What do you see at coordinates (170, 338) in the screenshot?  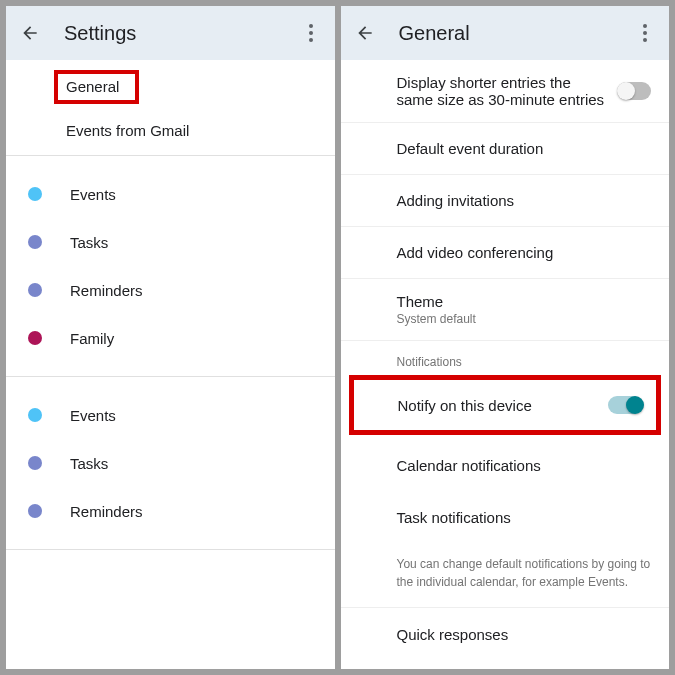 I see `family-item: Family` at bounding box center [170, 338].